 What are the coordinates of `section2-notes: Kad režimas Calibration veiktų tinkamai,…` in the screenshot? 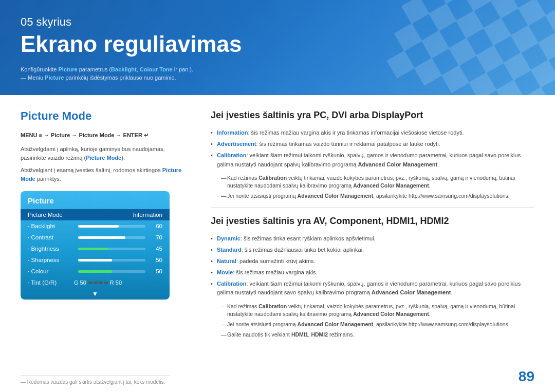 It's located at (373, 321).